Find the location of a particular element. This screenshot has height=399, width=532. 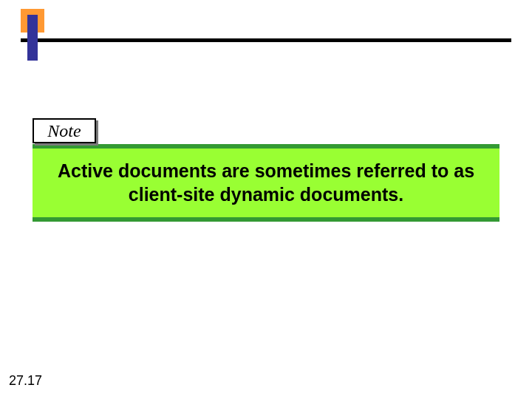

note-label-front: Note is located at coordinates (64, 131).